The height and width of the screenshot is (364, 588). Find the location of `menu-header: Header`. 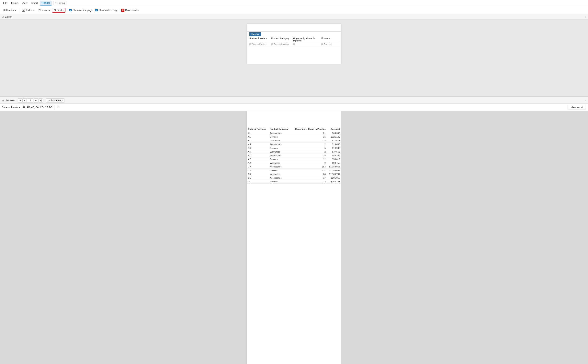

menu-header: Header is located at coordinates (46, 3).